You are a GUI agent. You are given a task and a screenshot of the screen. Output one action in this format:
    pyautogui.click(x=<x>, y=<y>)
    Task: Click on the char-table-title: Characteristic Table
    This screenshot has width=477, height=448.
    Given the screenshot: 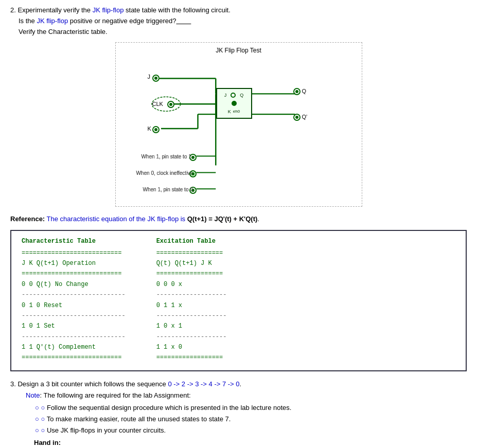 What is the action you would take?
    pyautogui.click(x=74, y=241)
    